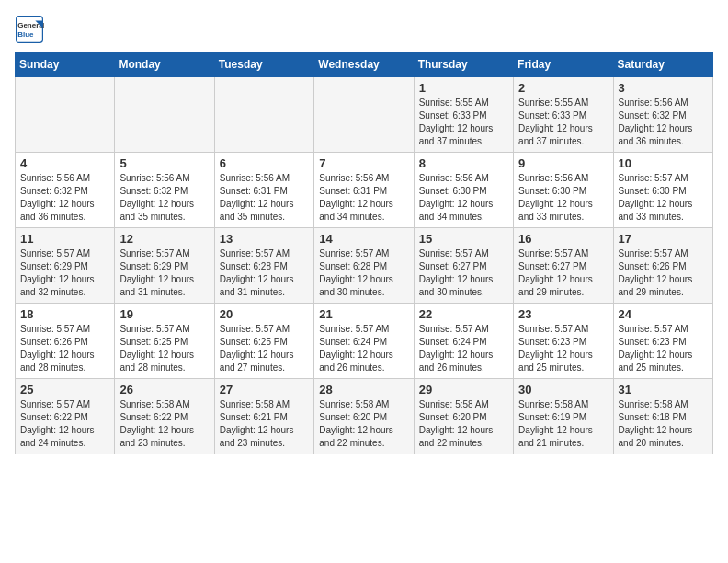  I want to click on calendar-cell: 7Sunrise: 5:56 AM Sunset: 6:31 PM Daylig…, so click(364, 190).